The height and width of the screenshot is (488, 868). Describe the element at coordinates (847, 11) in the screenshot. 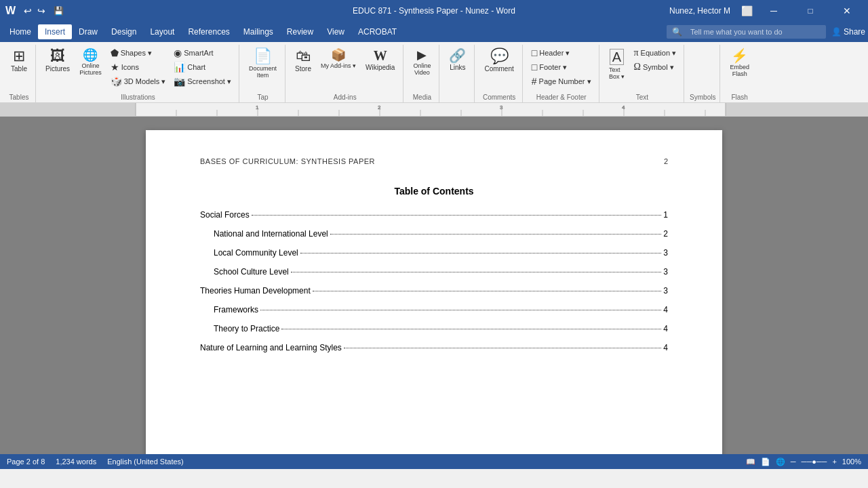

I see `close-button: ✕` at that location.